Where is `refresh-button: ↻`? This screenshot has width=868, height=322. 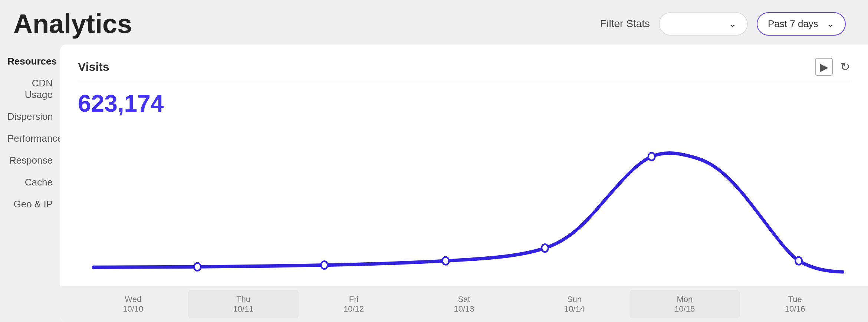 refresh-button: ↻ is located at coordinates (845, 67).